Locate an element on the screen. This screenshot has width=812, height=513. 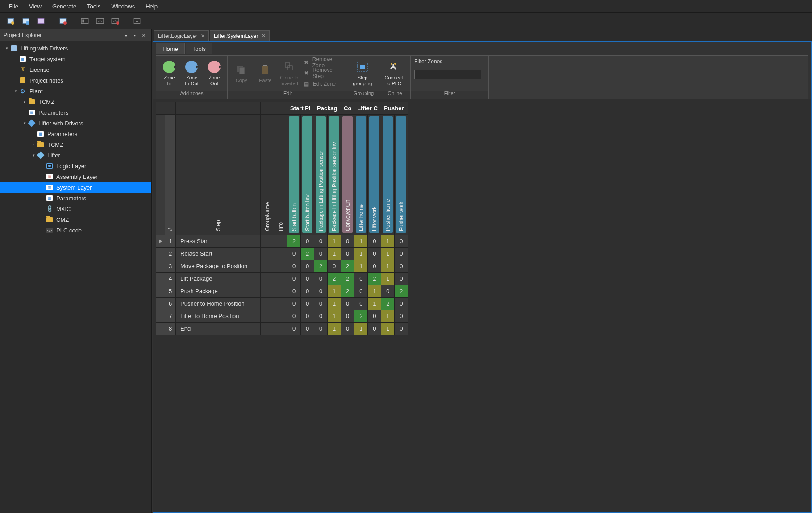
menu-file: File is located at coordinates (13, 6).